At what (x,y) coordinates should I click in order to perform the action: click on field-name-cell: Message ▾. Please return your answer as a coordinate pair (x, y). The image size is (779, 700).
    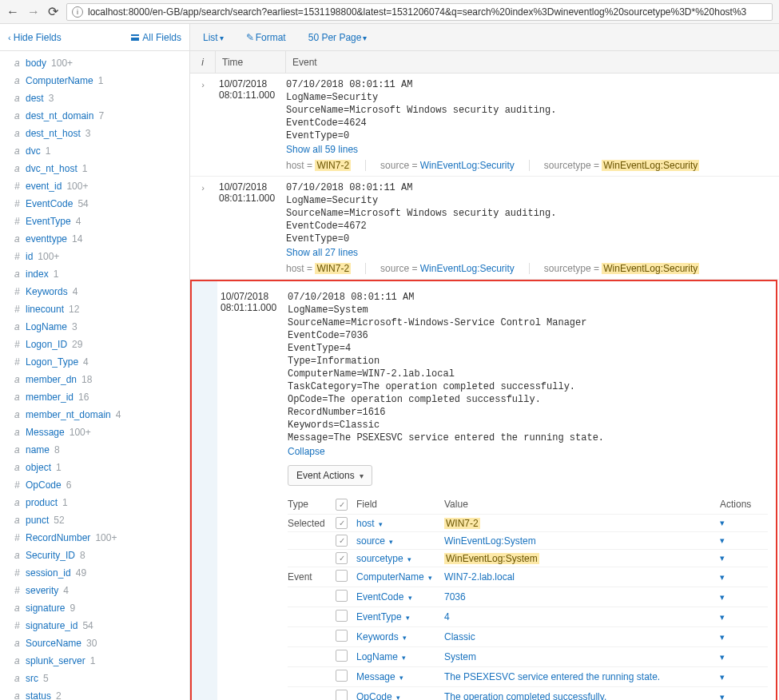
    Looking at the image, I should click on (400, 677).